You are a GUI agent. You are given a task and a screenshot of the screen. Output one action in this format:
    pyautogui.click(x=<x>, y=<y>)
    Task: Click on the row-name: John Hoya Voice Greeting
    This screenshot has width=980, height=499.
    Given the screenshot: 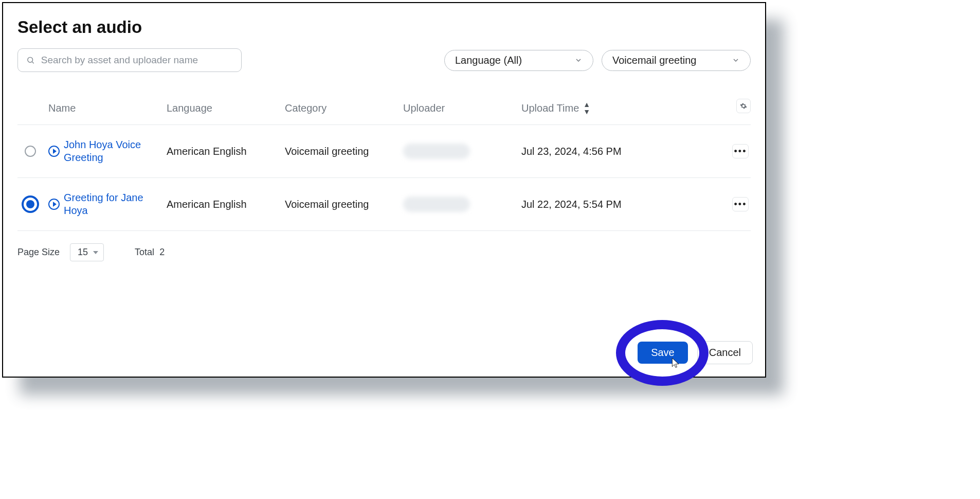 What is the action you would take?
    pyautogui.click(x=110, y=151)
    